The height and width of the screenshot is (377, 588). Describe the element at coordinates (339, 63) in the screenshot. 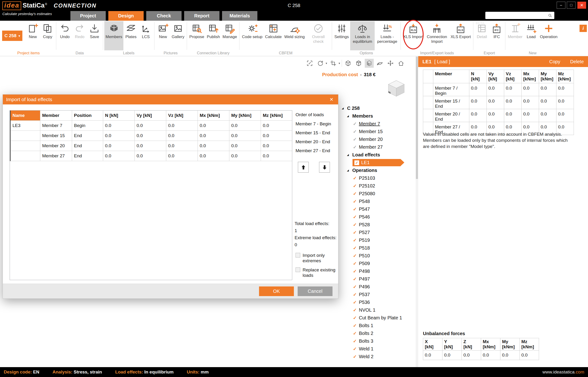

I see `chevron-down-icon: ▾` at that location.